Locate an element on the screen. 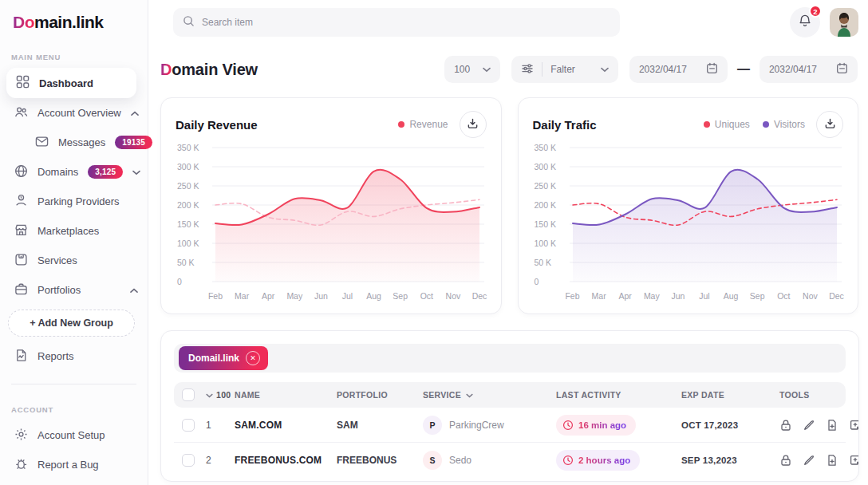 The height and width of the screenshot is (485, 868). sidebar-item-portfolios: Portfolios is located at coordinates (73, 290).